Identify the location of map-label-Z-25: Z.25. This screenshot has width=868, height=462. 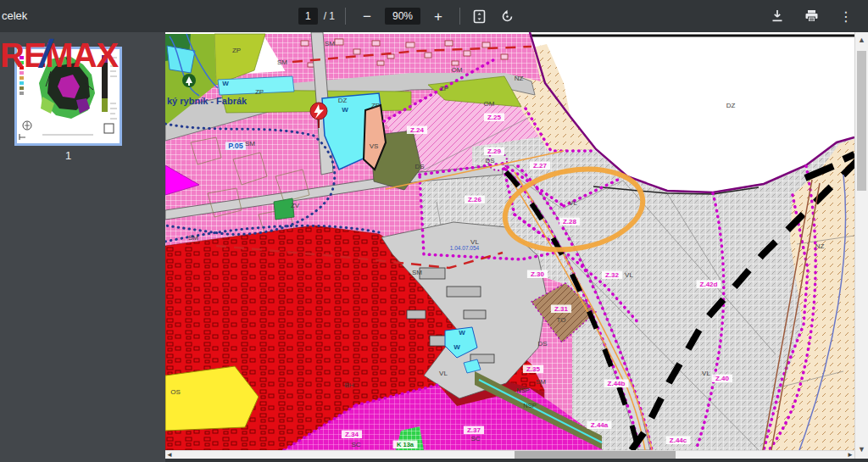
(495, 117).